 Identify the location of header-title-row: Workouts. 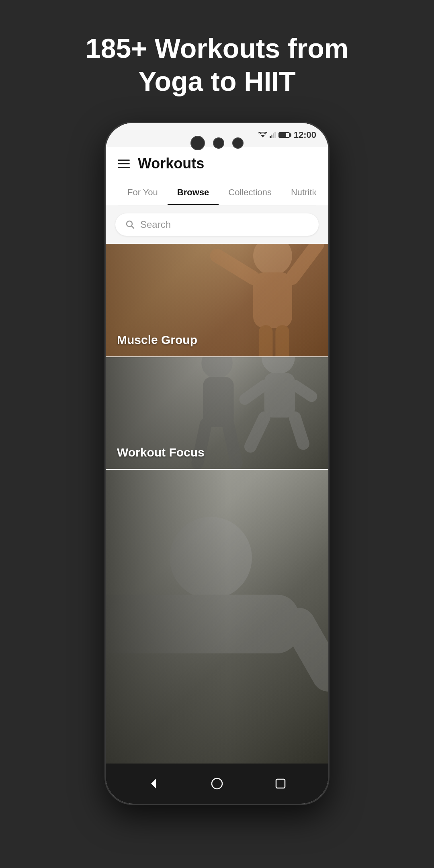
(217, 168).